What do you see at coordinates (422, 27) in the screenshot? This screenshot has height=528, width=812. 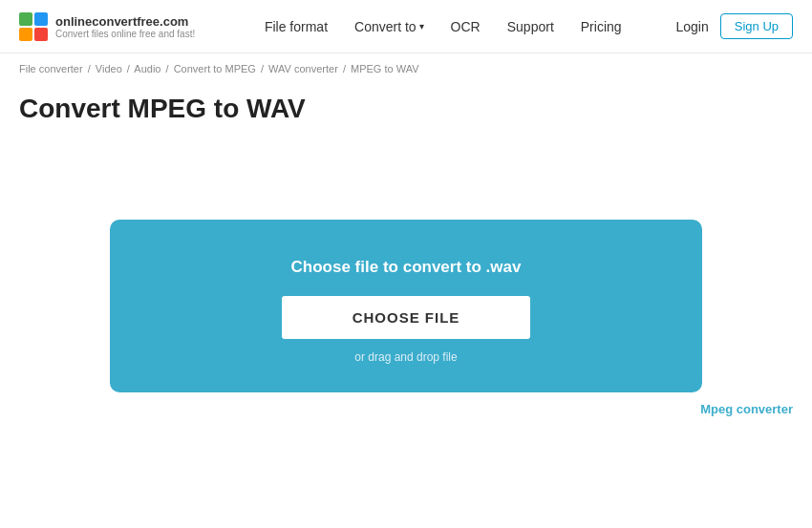 I see `chevron-down-icon: ▾` at bounding box center [422, 27].